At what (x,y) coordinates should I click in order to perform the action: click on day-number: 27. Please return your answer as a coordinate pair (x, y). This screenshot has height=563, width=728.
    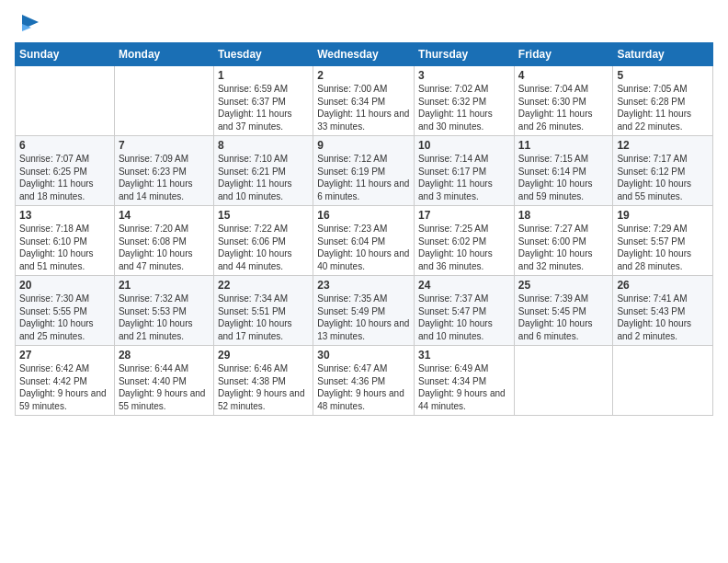
    Looking at the image, I should click on (64, 355).